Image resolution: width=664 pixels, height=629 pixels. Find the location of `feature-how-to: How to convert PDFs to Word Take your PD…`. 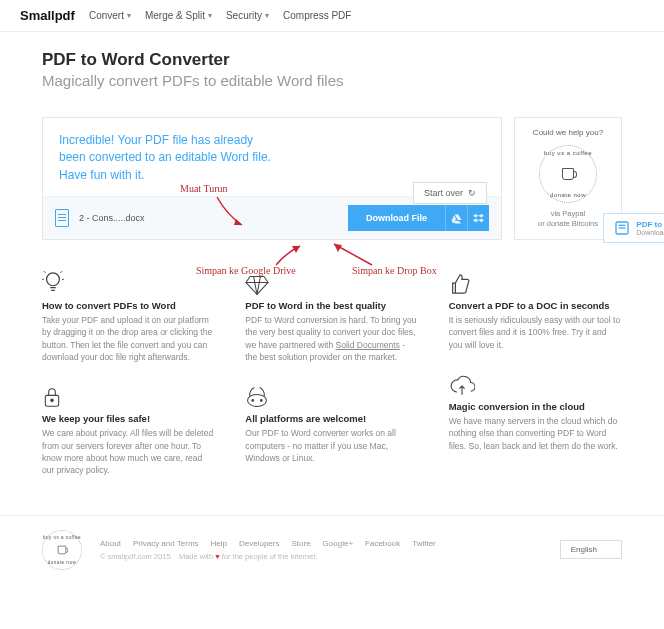

feature-how-to: How to convert PDFs to Word Take your PD… is located at coordinates (128, 316).